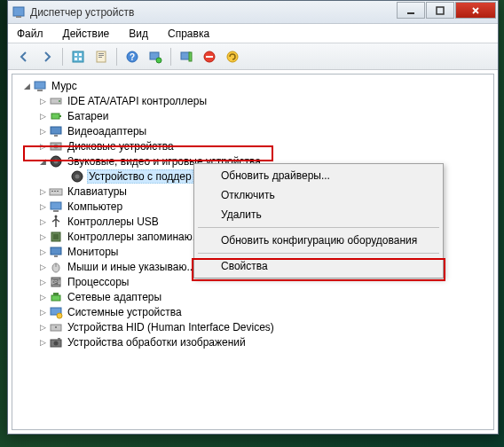  I want to click on category-label: Клавиатуры, so click(98, 192).